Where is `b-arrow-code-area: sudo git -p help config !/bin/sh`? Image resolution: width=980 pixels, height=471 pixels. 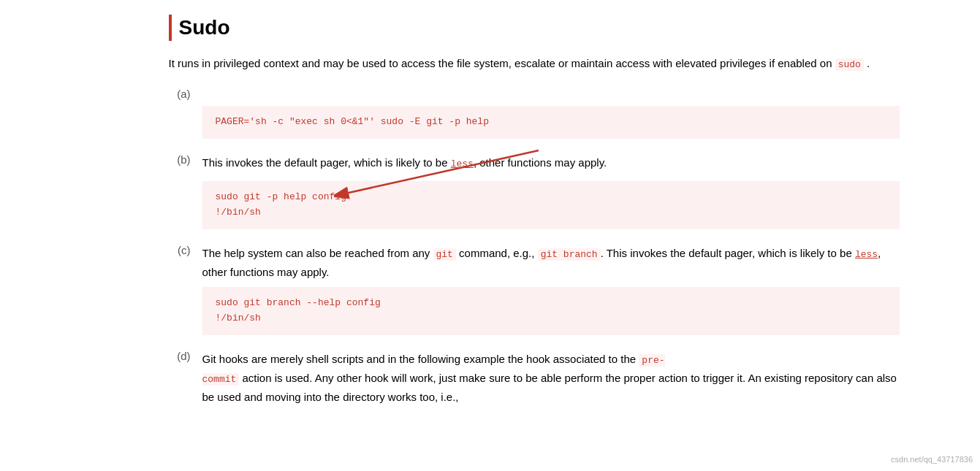
b-arrow-code-area: sudo git -p help config !/bin/sh is located at coordinates (551, 205).